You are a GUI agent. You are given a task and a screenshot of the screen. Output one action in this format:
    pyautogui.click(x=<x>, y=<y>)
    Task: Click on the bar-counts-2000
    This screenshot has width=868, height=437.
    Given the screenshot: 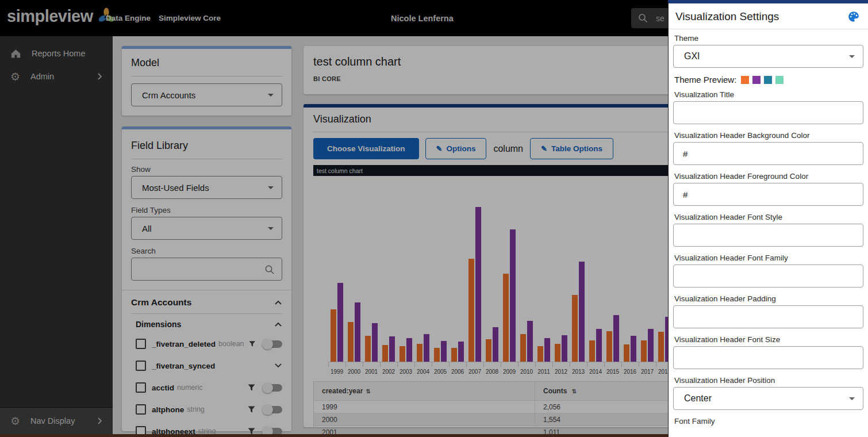 What is the action you would take?
    pyautogui.click(x=351, y=342)
    